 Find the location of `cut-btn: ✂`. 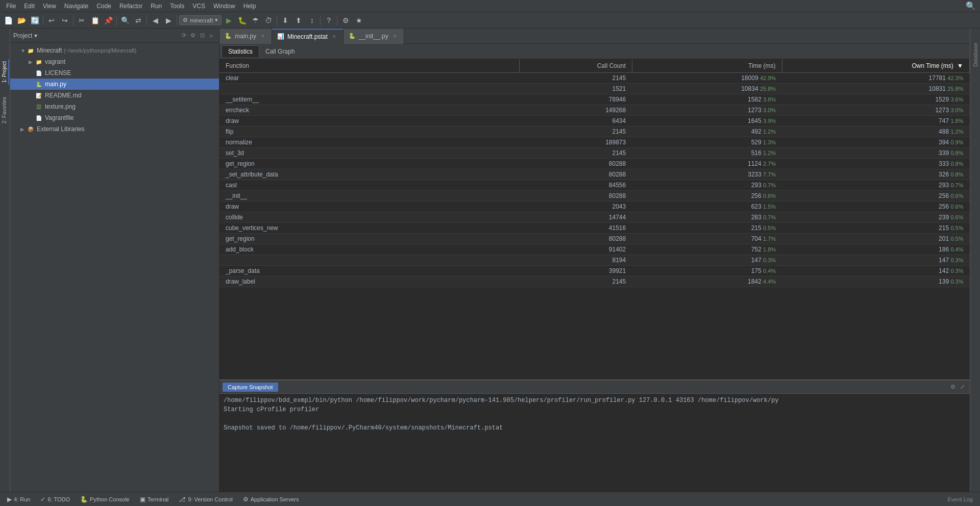

cut-btn: ✂ is located at coordinates (82, 20).